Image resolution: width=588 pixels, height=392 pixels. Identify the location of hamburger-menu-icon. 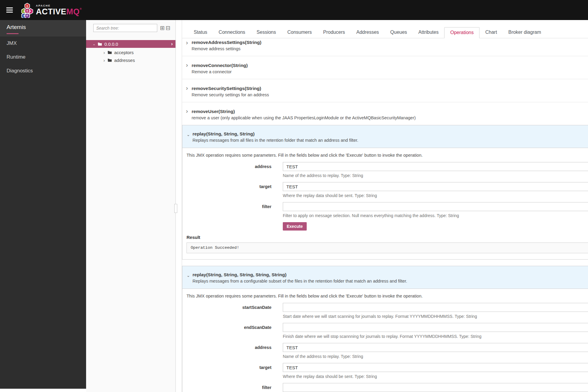
(10, 10).